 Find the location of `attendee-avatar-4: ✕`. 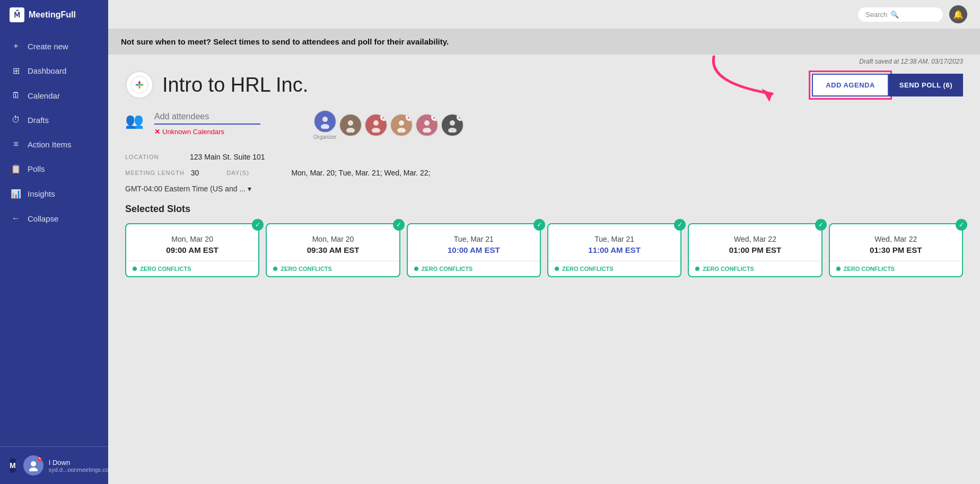

attendee-avatar-4: ✕ is located at coordinates (427, 125).